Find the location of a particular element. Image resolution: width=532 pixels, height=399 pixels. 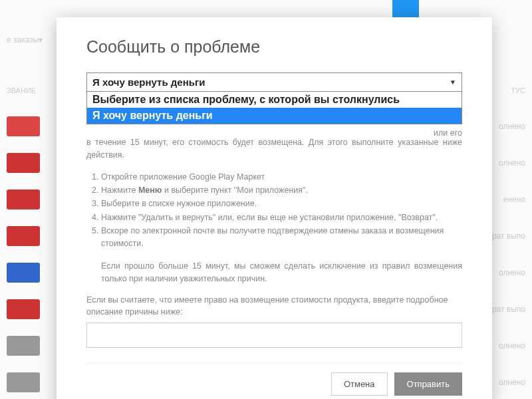

select-option: Выберите из списка проблему, с которой в… is located at coordinates (274, 100).